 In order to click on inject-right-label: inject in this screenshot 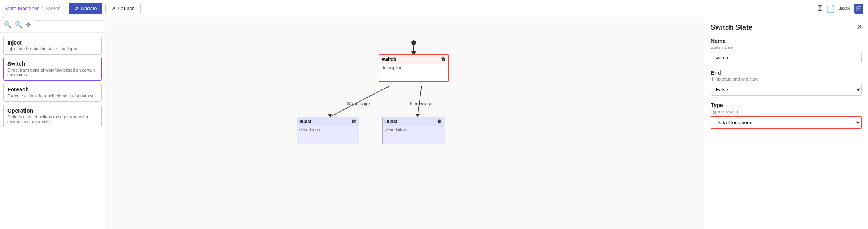, I will do `click(391, 122)`.